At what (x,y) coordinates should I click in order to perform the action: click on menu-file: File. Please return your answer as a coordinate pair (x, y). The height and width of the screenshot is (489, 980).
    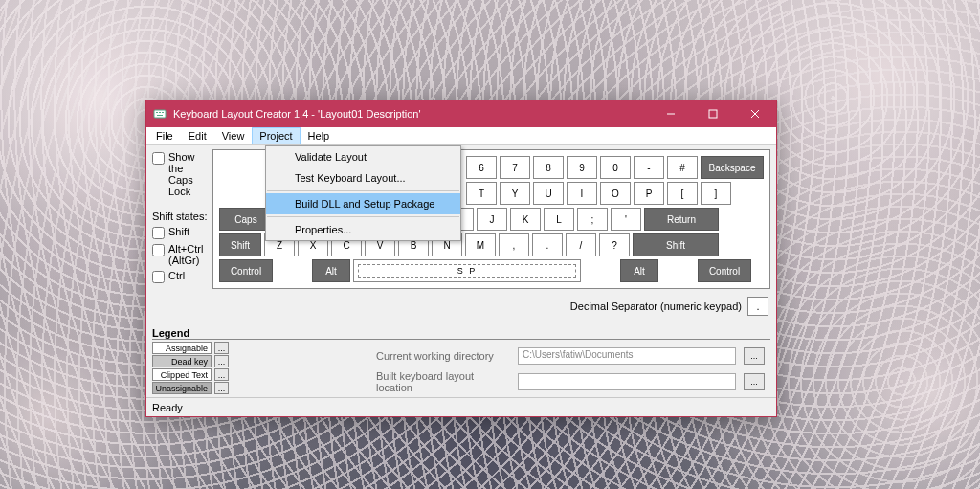
    Looking at the image, I should click on (165, 136).